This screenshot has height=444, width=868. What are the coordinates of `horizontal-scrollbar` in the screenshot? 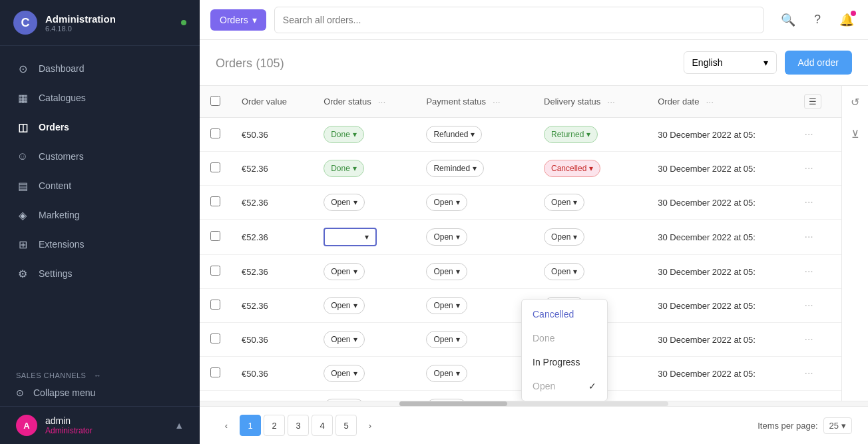 It's located at (534, 403).